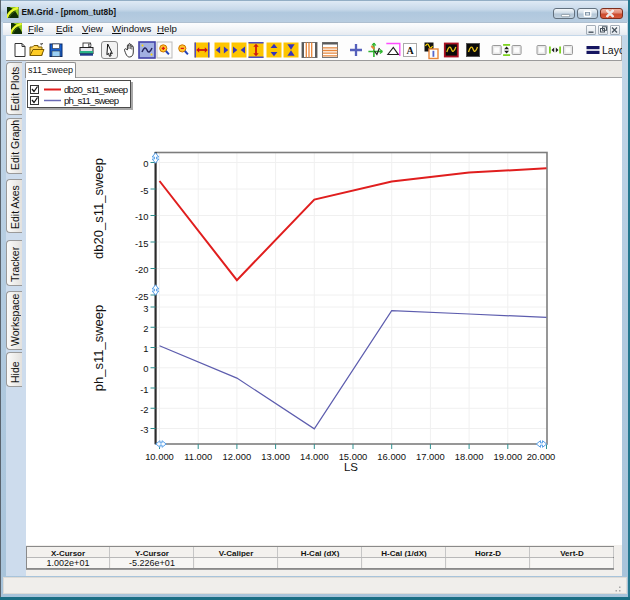 This screenshot has width=630, height=600. What do you see at coordinates (542, 456) in the screenshot?
I see `svg-text: 20.000` at bounding box center [542, 456].